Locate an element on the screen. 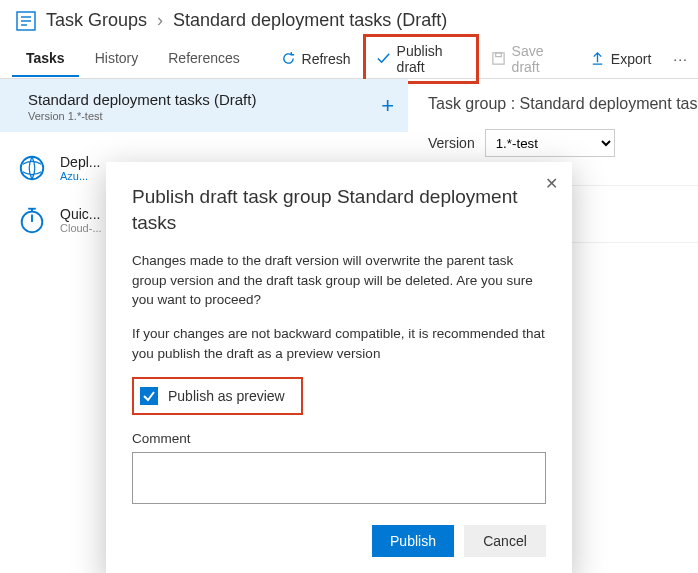 The width and height of the screenshot is (698, 573). breadcrumb-root: Task Groups is located at coordinates (96, 20).